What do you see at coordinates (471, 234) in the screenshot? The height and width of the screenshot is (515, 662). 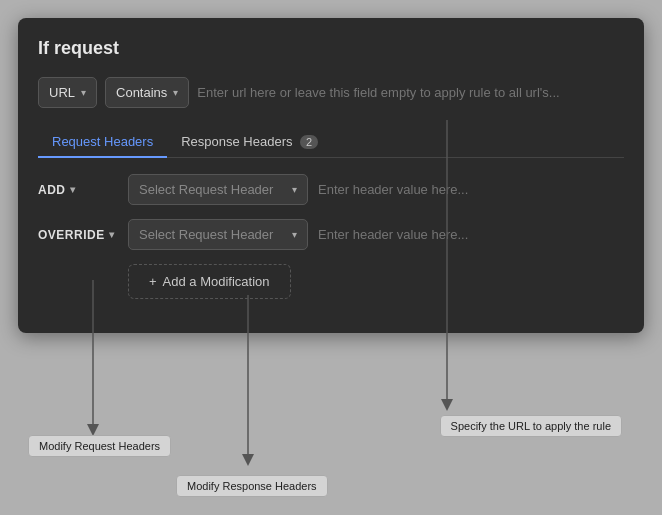 I see `override-header-value-input` at bounding box center [471, 234].